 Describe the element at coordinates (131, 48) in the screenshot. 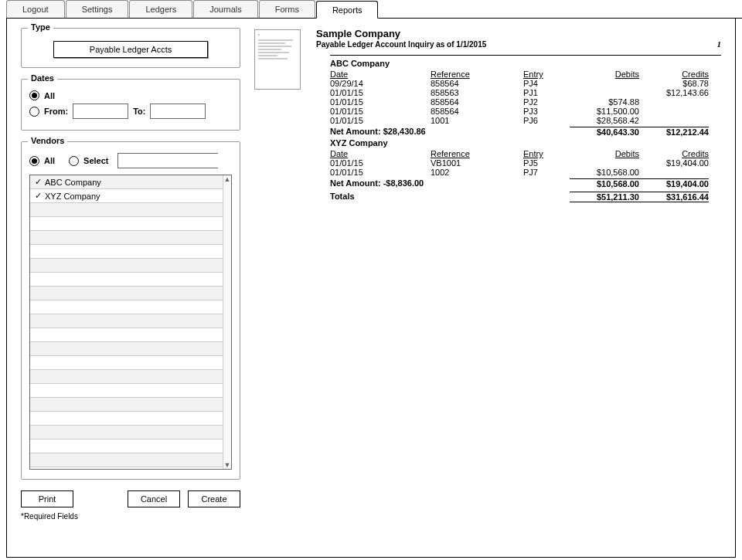

I see `type-group: Type Payable Ledger Accts` at that location.